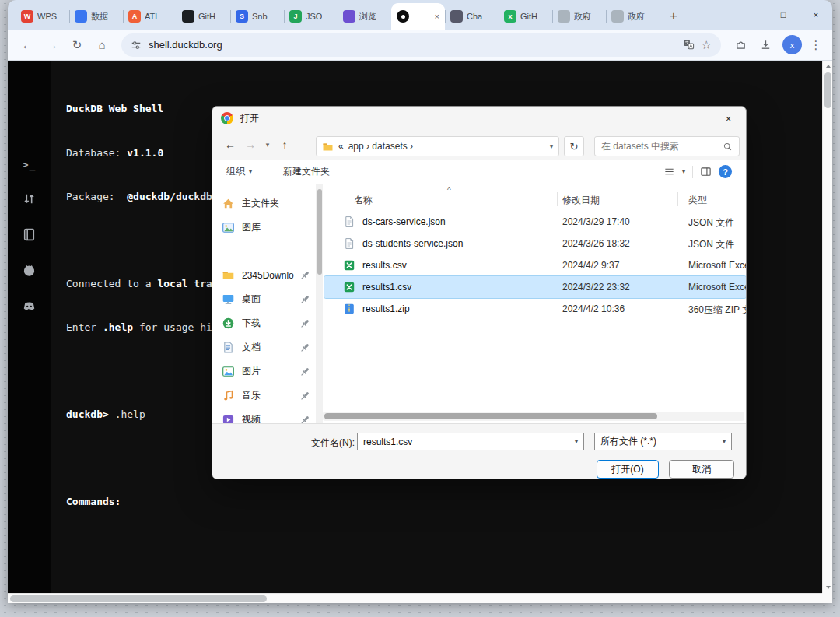 The image size is (840, 617). Describe the element at coordinates (264, 395) in the screenshot. I see `sidebar-folder-item: 音乐` at that location.